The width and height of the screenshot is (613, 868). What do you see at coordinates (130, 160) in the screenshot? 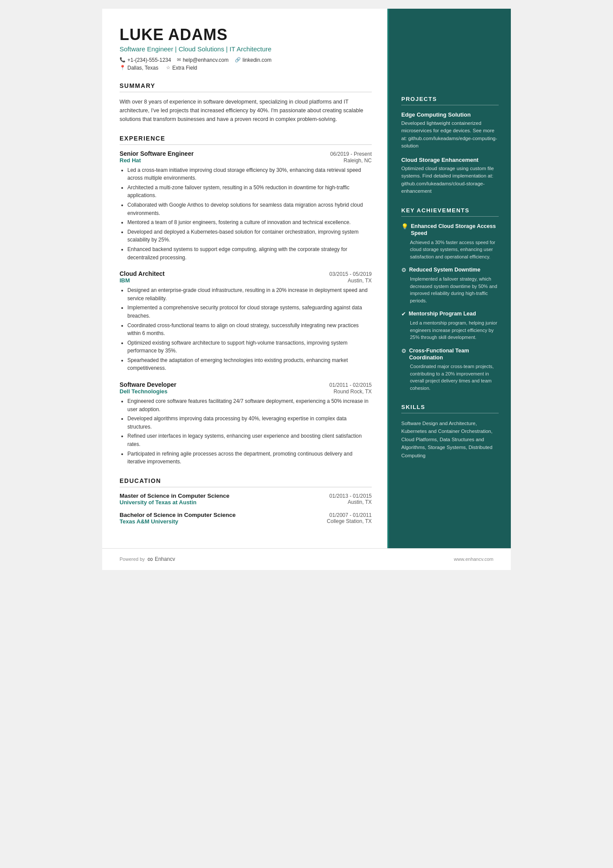
I see `job-1-company: Red Hat` at bounding box center [130, 160].